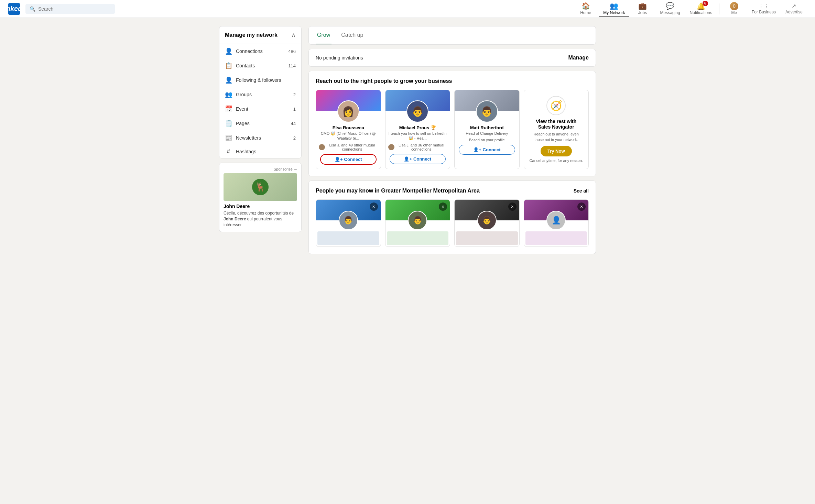 The height and width of the screenshot is (504, 815). I want to click on connect-button-mickael: 👤+ Connect, so click(418, 159).